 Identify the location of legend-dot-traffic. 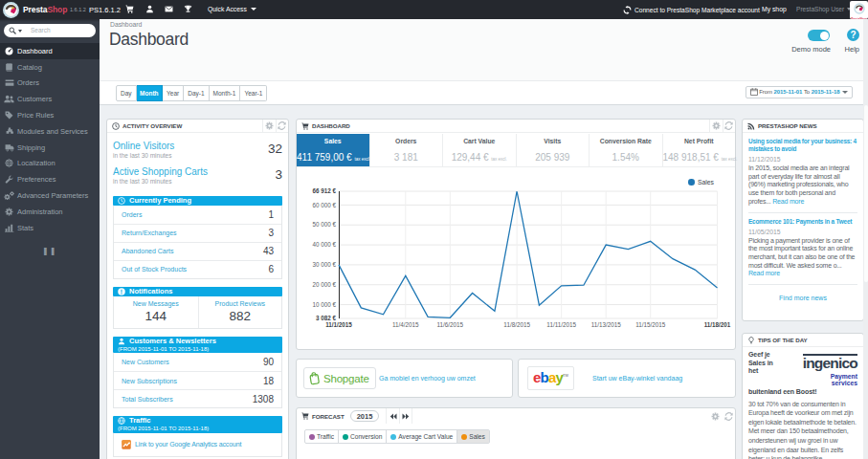
(312, 437).